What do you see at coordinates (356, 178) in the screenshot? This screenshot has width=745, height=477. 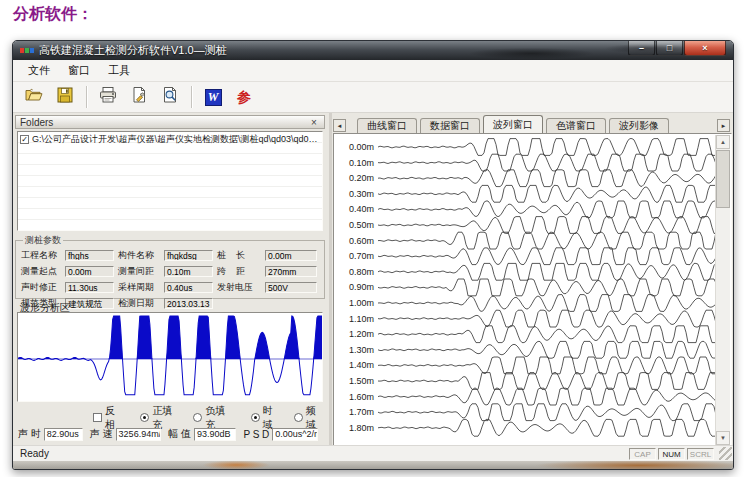 I see `depth-label: 0.20m` at bounding box center [356, 178].